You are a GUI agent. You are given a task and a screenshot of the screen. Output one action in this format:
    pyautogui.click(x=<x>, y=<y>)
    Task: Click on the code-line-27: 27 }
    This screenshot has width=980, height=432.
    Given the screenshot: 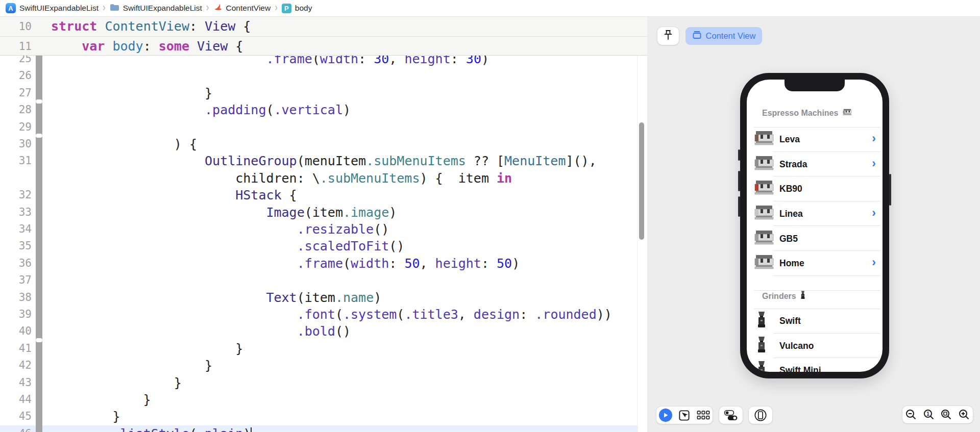 What is the action you would take?
    pyautogui.click(x=319, y=93)
    